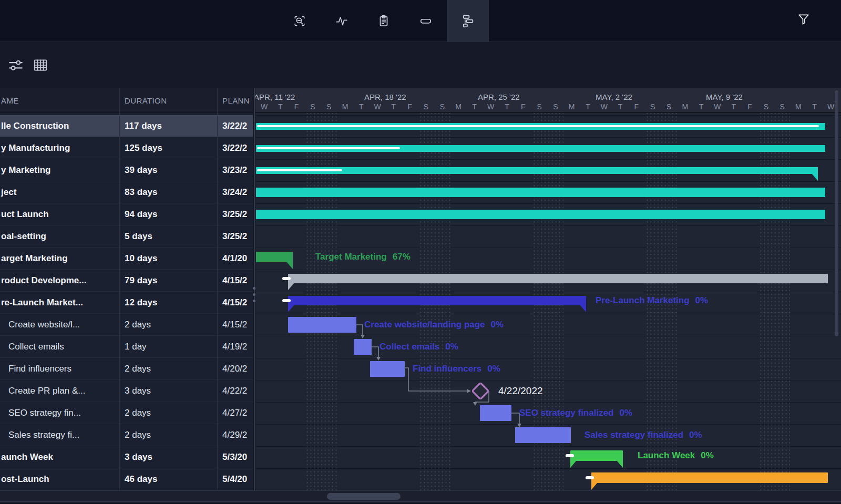 The image size is (841, 504). What do you see at coordinates (804, 19) in the screenshot?
I see `filter-button` at bounding box center [804, 19].